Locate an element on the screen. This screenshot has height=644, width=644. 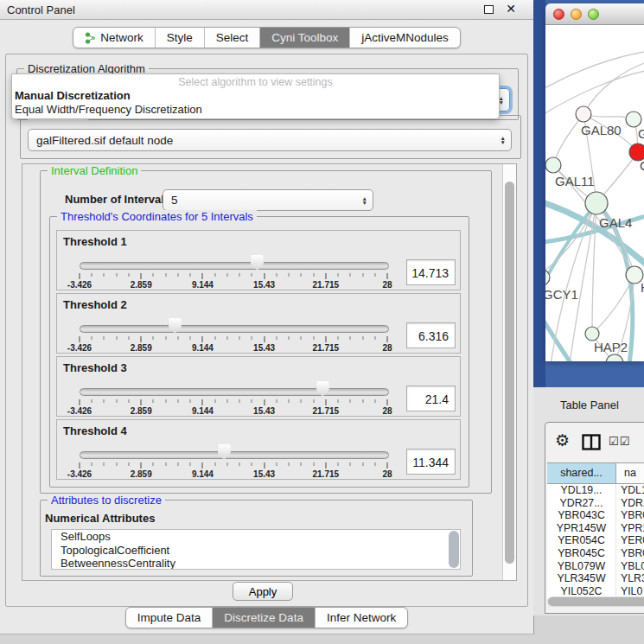
float-window-icon is located at coordinates (489, 10).